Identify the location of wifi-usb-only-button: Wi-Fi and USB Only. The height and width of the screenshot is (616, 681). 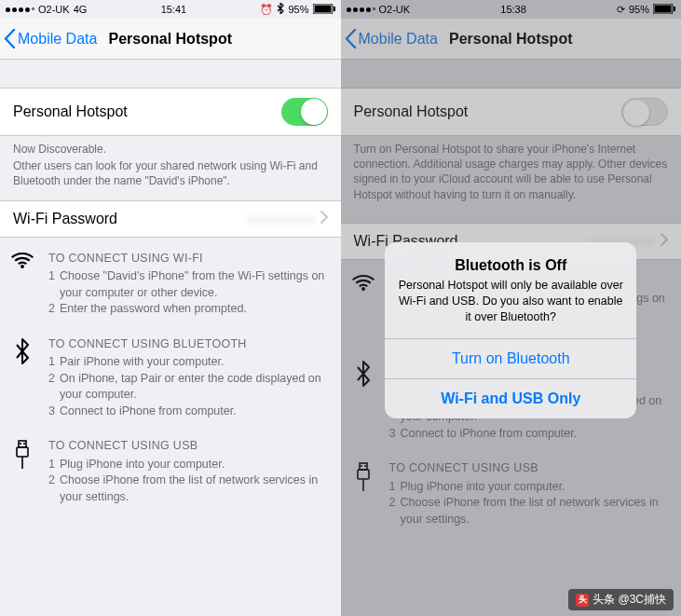
(511, 399).